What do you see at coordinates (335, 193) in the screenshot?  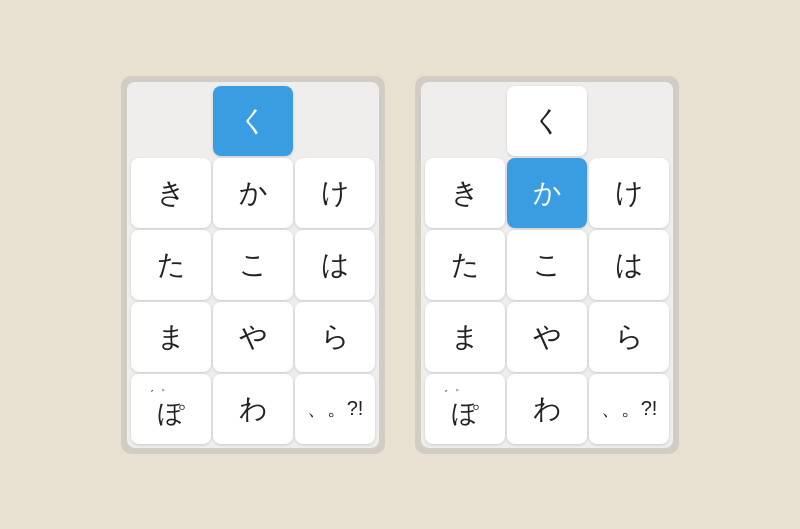 I see `key-0-2: け` at bounding box center [335, 193].